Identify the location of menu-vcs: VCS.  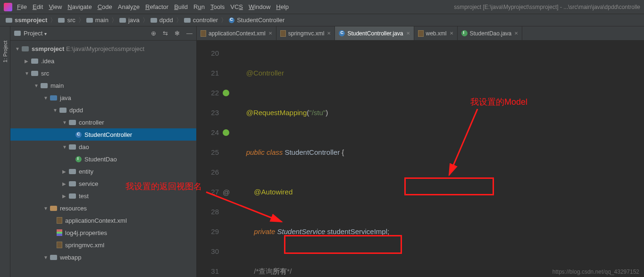
(237, 7).